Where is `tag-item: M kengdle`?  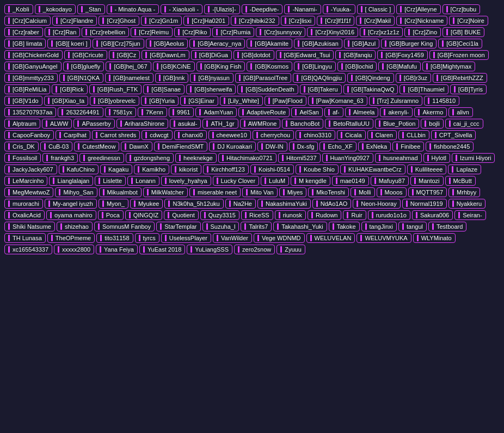
tag-item: M kengdle is located at coordinates (310, 181).